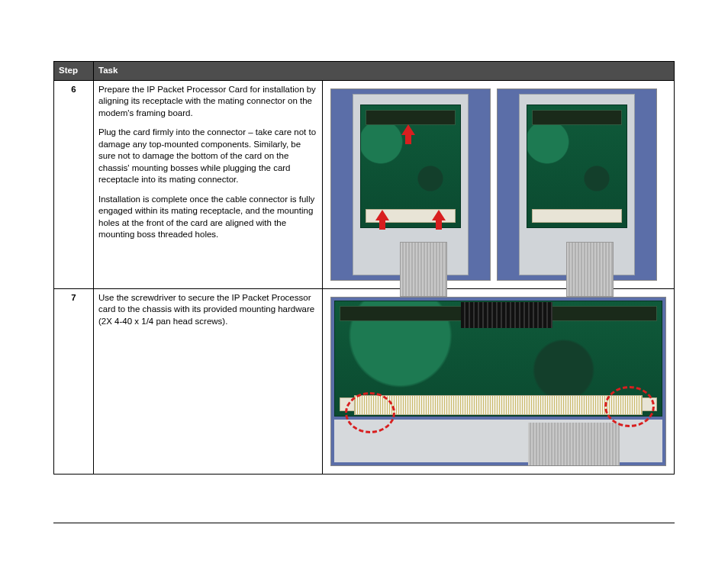  What do you see at coordinates (208, 156) in the screenshot?
I see `paragraph: Plug the card firmly into the connector …` at bounding box center [208, 156].